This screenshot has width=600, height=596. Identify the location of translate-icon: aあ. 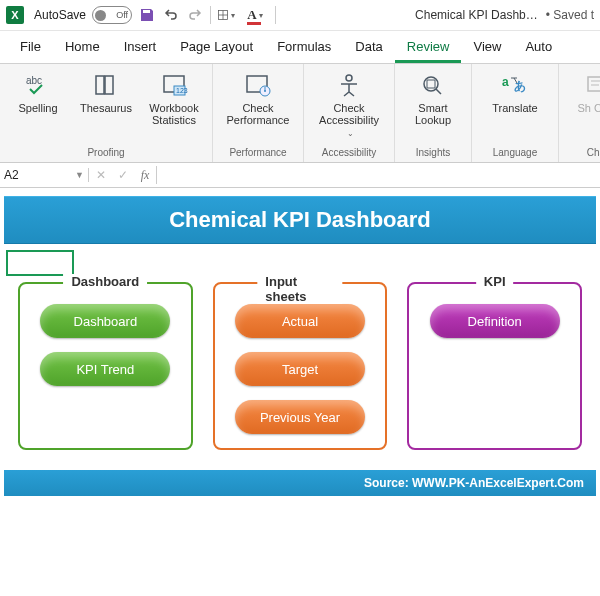
(515, 85).